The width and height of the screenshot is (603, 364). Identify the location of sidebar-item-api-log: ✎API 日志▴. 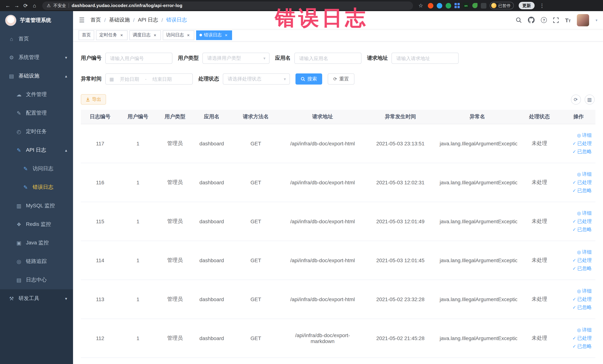
(36, 150).